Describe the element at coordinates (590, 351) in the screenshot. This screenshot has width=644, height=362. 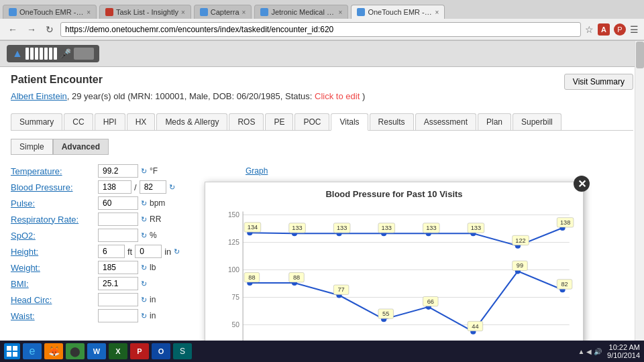
I see `taskbar-icons: ▲ ◀ 🔊` at that location.